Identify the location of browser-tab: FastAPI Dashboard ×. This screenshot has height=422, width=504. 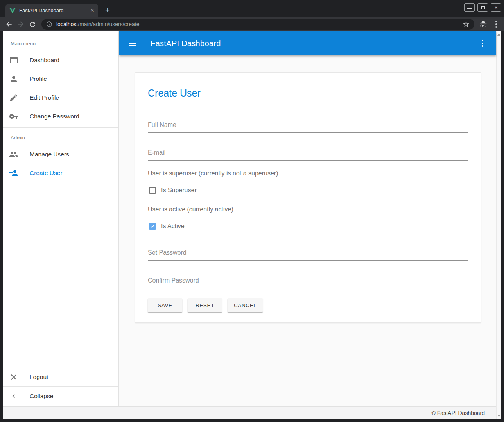
(52, 10).